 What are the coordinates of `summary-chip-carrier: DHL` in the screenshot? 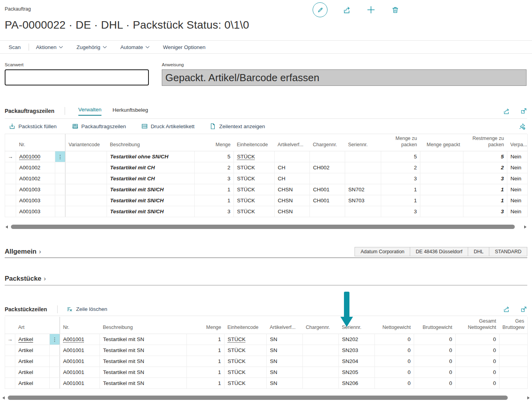 It's located at (479, 252).